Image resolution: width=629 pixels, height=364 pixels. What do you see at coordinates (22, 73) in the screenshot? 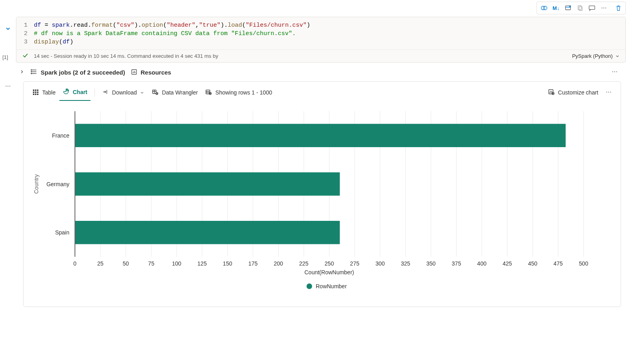
I see `expand-output-icon` at bounding box center [22, 73].